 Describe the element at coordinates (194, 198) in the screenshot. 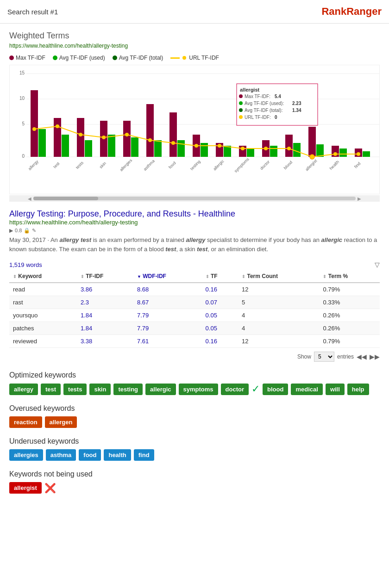

I see `scrollbar-track` at that location.